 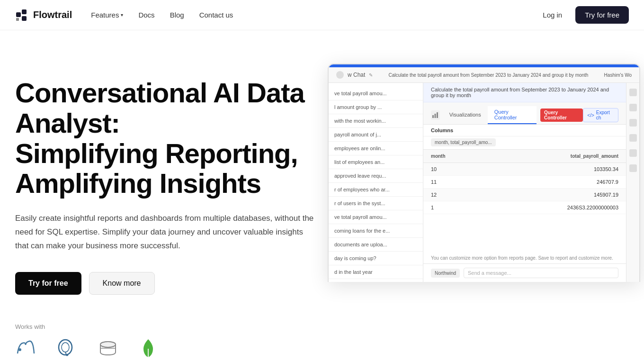 What do you see at coordinates (602, 15) in the screenshot?
I see `try-for-free-nav-button: Try for free` at bounding box center [602, 15].